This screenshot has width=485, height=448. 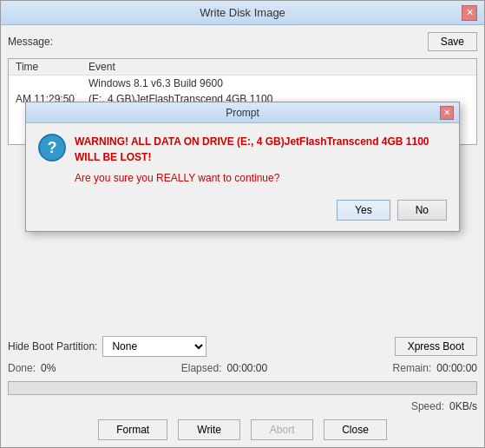 What do you see at coordinates (469, 13) in the screenshot?
I see `window-close-button: ✕` at bounding box center [469, 13].